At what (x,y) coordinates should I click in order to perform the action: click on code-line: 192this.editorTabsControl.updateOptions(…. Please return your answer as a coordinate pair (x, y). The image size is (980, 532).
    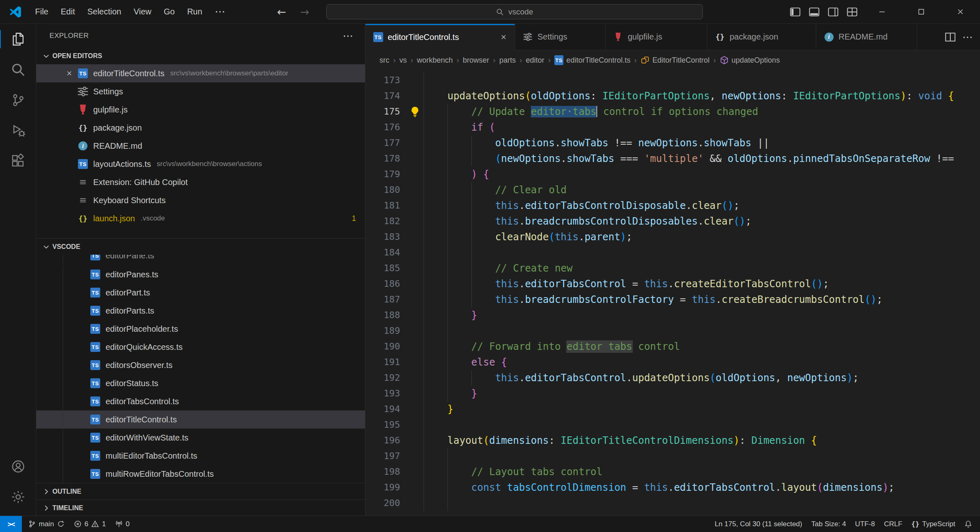
    Looking at the image, I should click on (673, 378).